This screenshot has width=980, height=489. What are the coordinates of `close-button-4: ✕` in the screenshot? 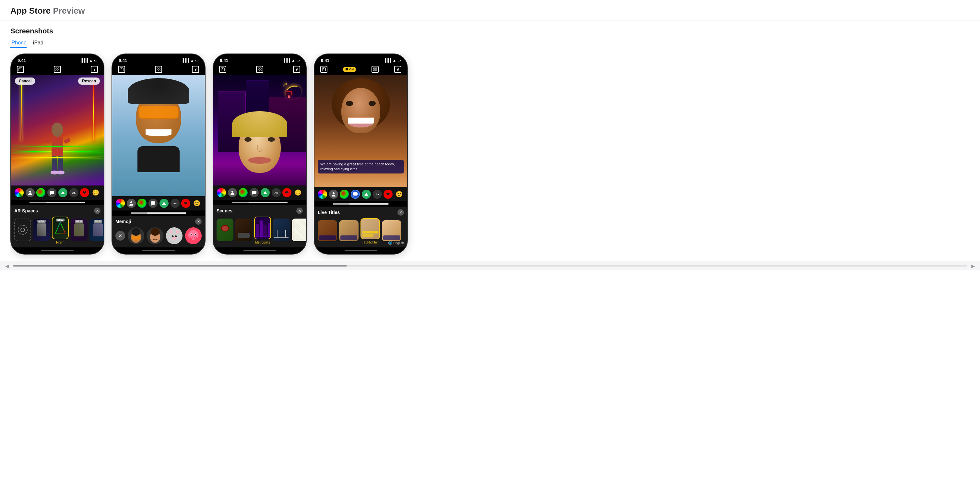 It's located at (401, 212).